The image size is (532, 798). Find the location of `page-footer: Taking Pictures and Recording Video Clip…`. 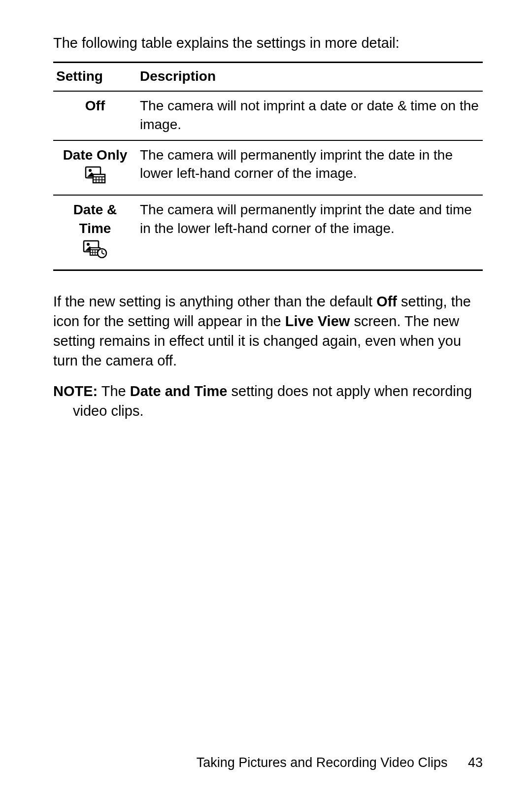

page-footer: Taking Pictures and Recording Video Clip… is located at coordinates (340, 763).